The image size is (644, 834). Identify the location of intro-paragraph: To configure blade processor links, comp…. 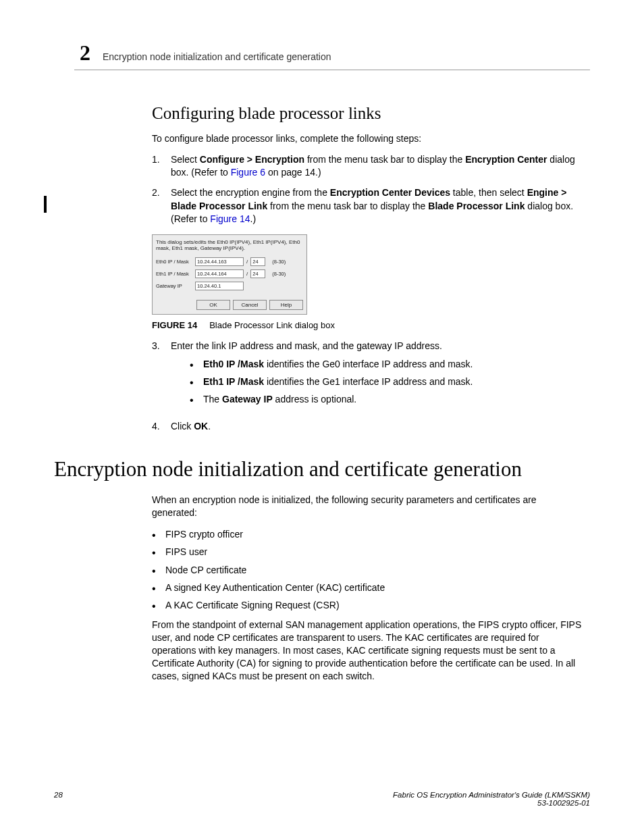
(367, 139).